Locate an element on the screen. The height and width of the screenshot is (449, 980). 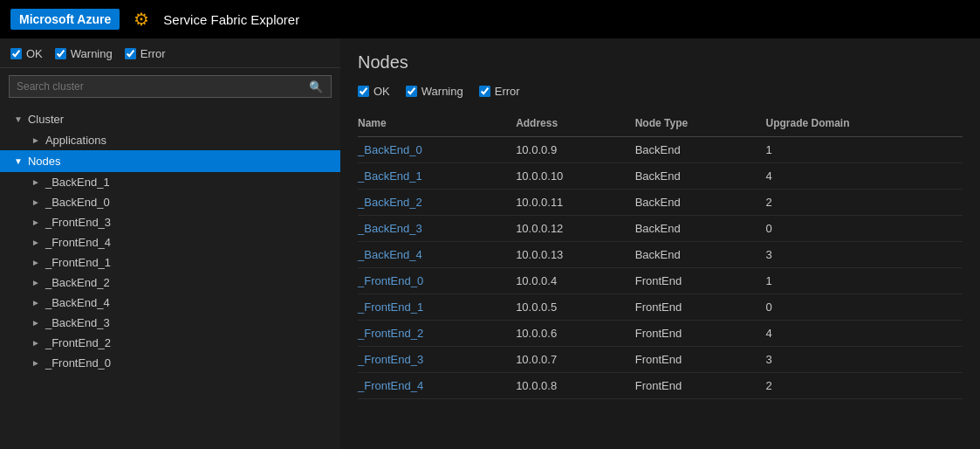
tree-child-item: ►_FrontEnd_2 is located at coordinates (170, 342).